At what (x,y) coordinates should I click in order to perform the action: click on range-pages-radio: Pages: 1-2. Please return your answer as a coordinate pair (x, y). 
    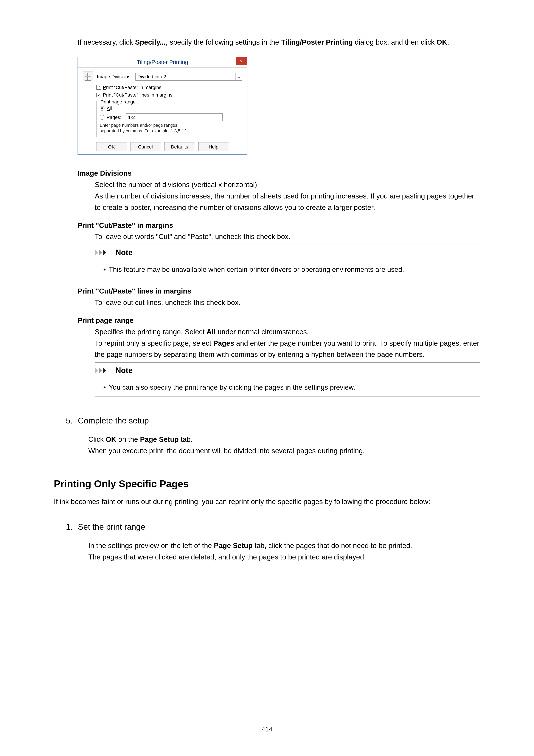
    Looking at the image, I should click on (169, 117).